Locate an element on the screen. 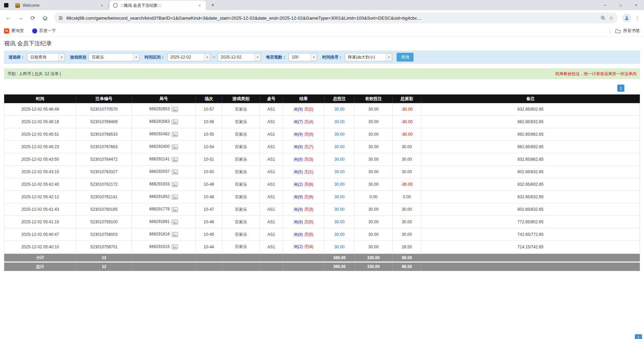 The width and height of the screenshot is (644, 339). page-size-select: 100 ▼ is located at coordinates (303, 57).